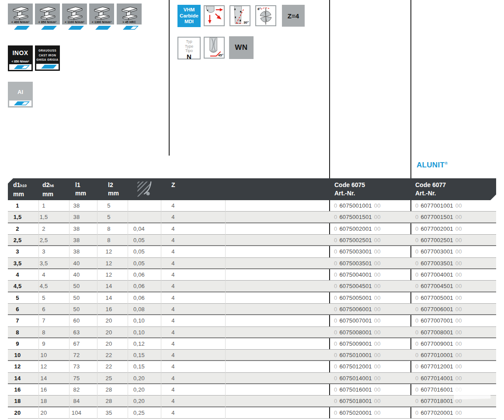 The height and width of the screenshot is (420, 504). I want to click on cell-d2: 20, so click(44, 413).